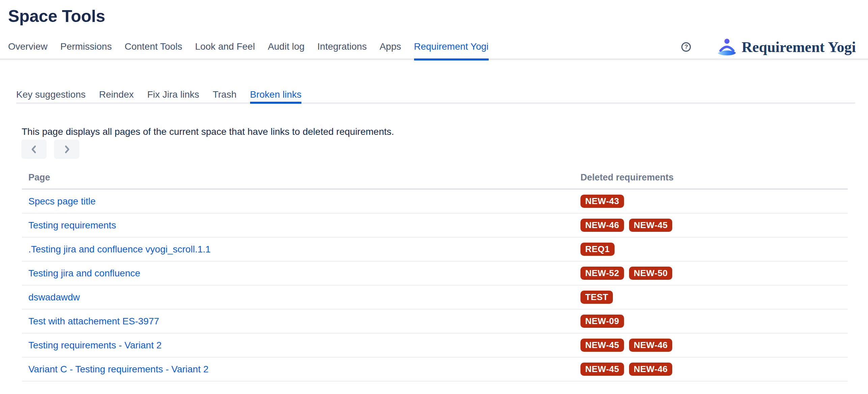 The height and width of the screenshot is (394, 868). I want to click on table-row: Test with attachement ES-3977 NEW-09, so click(435, 321).